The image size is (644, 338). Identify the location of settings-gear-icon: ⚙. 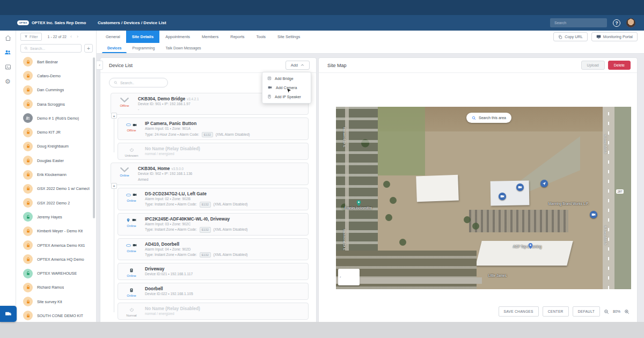
(8, 82).